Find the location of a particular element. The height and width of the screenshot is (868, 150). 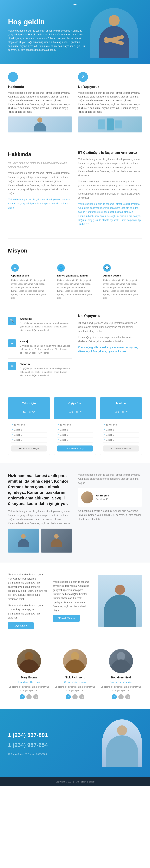

devam-button: DEVAM EDİN → is located at coordinates (66, 618).